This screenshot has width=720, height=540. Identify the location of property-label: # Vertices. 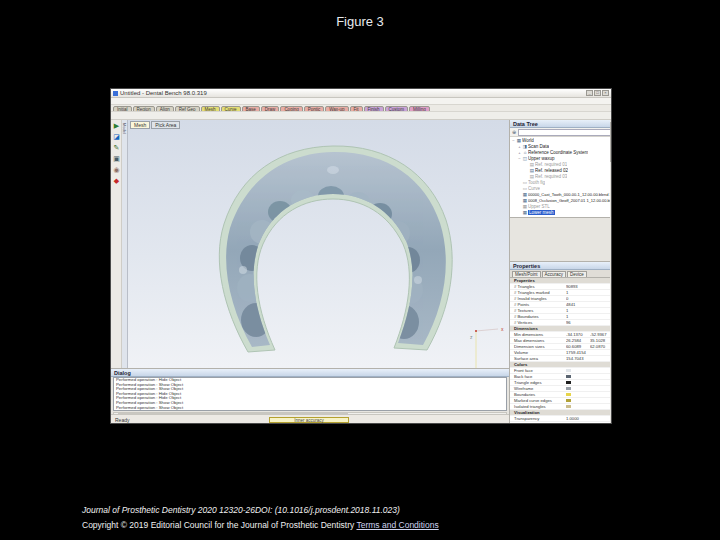
(538, 322).